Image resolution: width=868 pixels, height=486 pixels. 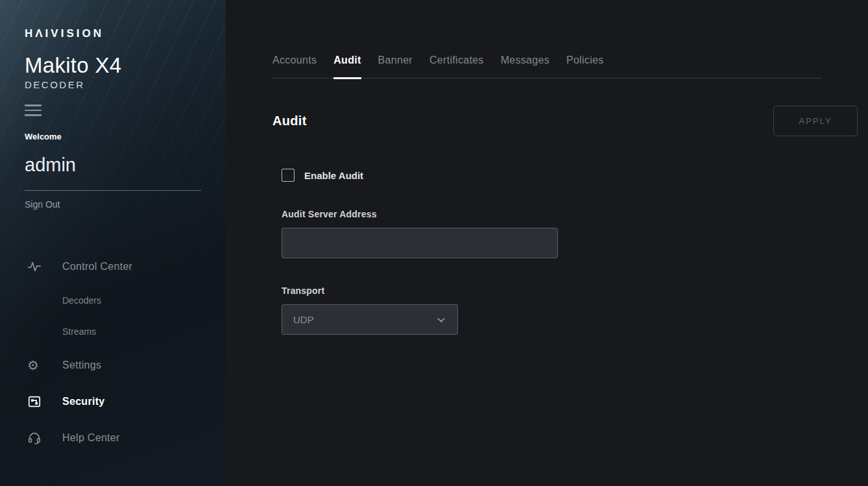 What do you see at coordinates (125, 165) in the screenshot?
I see `username: admin` at bounding box center [125, 165].